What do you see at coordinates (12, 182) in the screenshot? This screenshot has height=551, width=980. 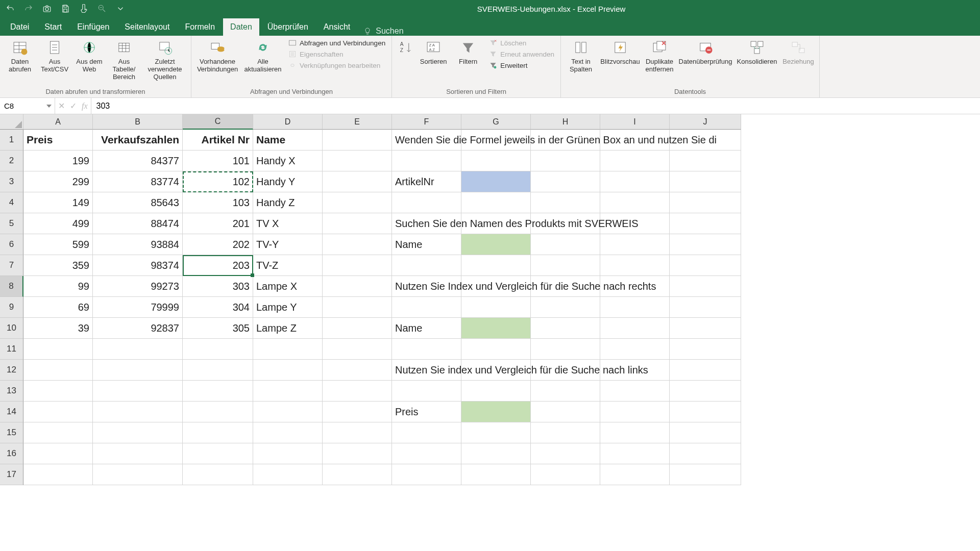 I see `row-header-3: 3` at bounding box center [12, 182].